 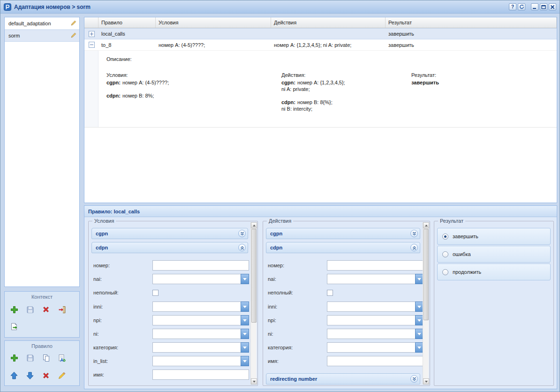 What do you see at coordinates (375, 361) in the screenshot?
I see `actions-name-input` at bounding box center [375, 361].